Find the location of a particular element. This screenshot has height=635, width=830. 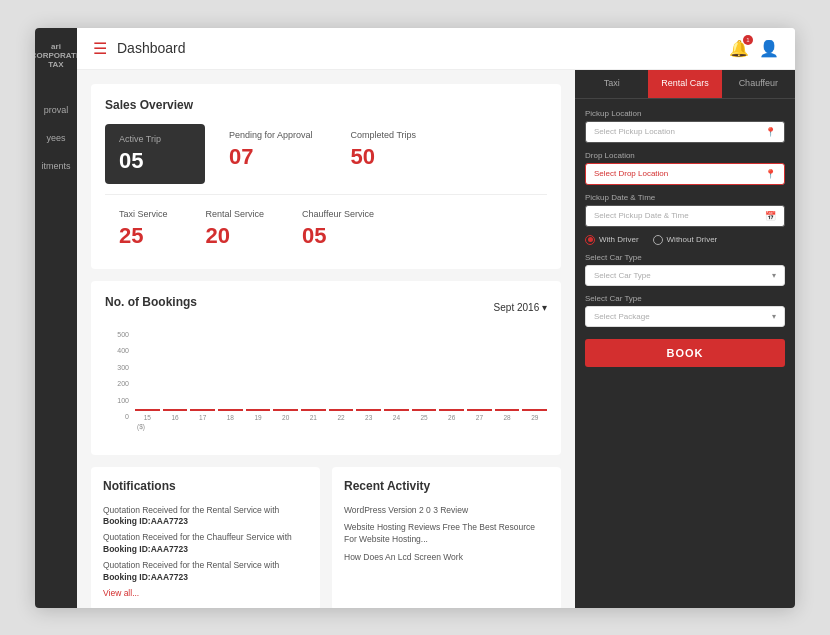

book-button: BOOK is located at coordinates (685, 353).